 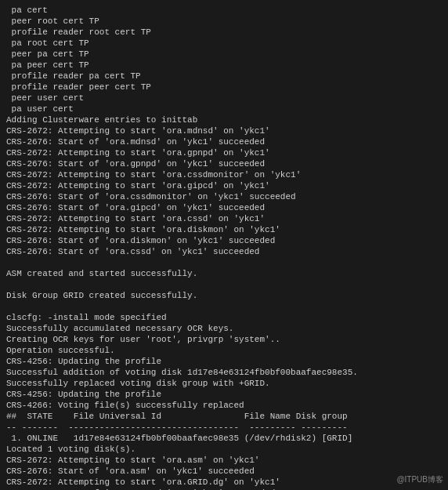 I want to click on terminal-line: CRS-2672: Attempting to start 'ora.diskm…, so click(x=143, y=230).